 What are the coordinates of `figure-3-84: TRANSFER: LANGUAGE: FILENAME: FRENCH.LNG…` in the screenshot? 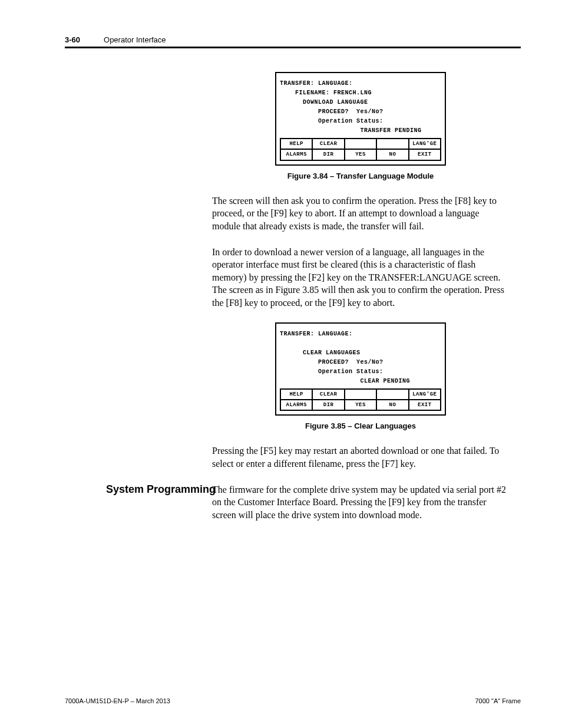 It's located at (361, 126).